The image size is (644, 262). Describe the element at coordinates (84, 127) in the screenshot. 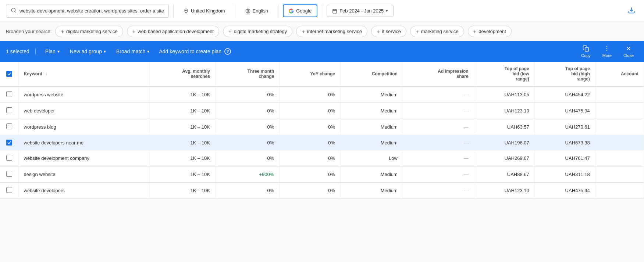

I see `keyword-cell: wordpress blog` at that location.